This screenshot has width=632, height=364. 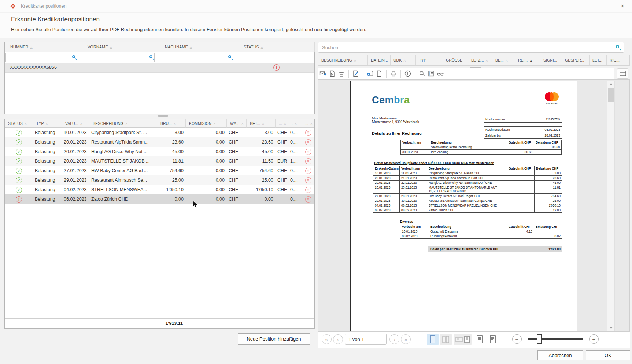 I want to click on card-row: XXXXXXXXXXXX6856 !, so click(x=160, y=68).